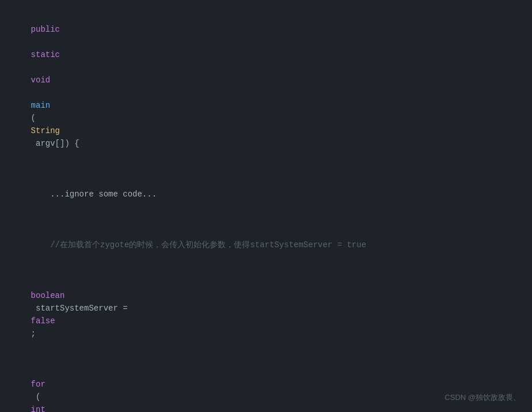  What do you see at coordinates (94, 194) in the screenshot?
I see `ignore-text-1: ...ignore some code...` at bounding box center [94, 194].